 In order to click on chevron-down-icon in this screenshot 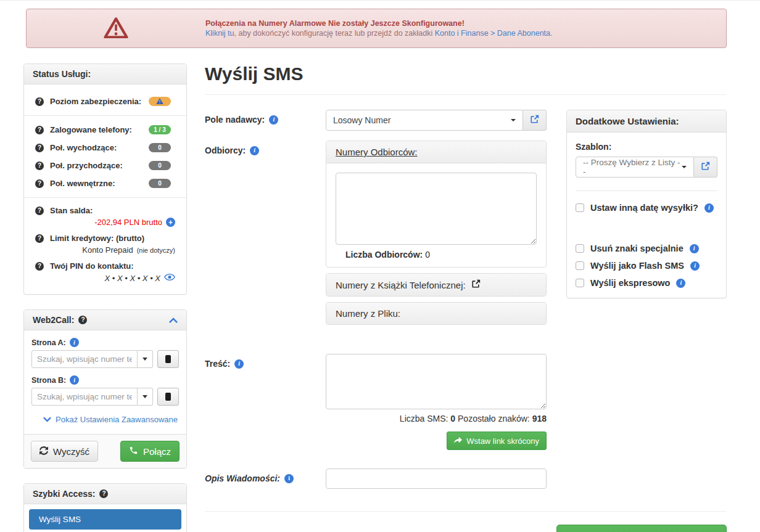, I will do `click(47, 419)`.